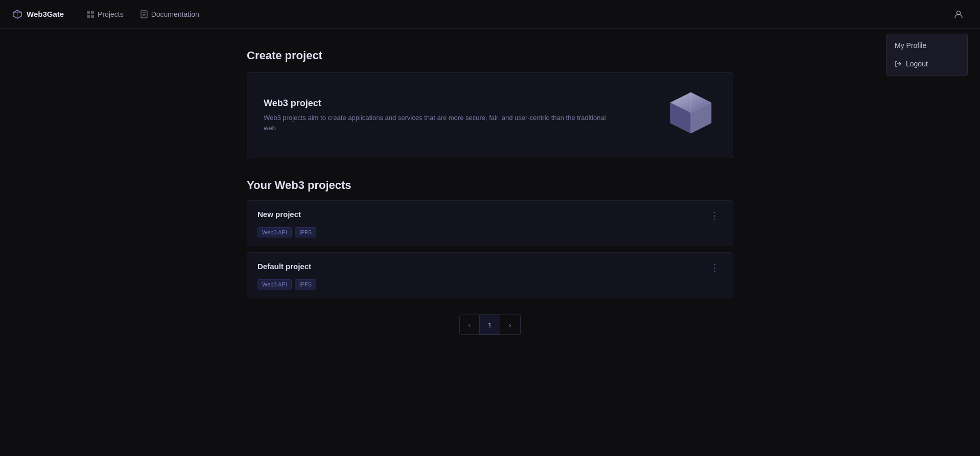  Describe the element at coordinates (959, 14) in the screenshot. I see `user-icon` at that location.